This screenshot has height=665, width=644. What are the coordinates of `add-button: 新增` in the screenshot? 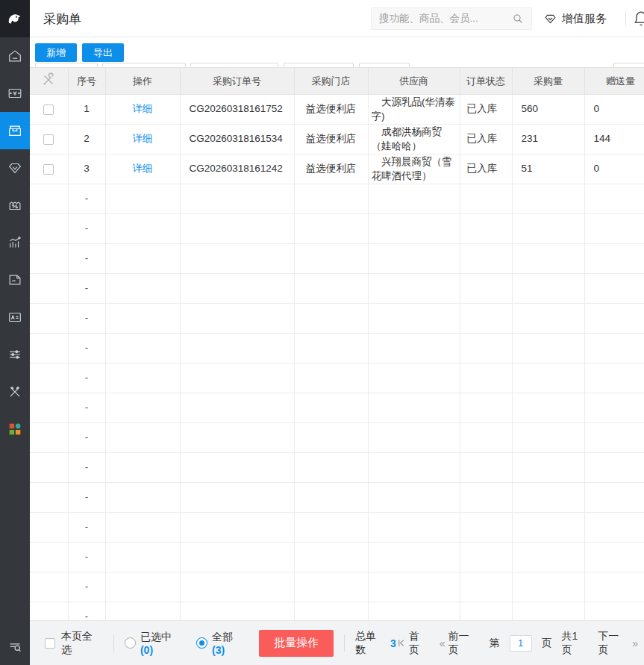 It's located at (56, 52).